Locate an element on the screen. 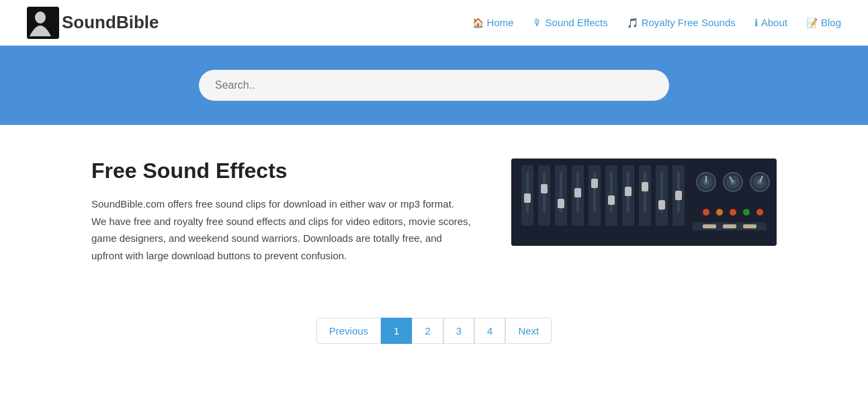 The image size is (868, 403). nav-sound-effects-label: Sound Effects is located at coordinates (576, 23).